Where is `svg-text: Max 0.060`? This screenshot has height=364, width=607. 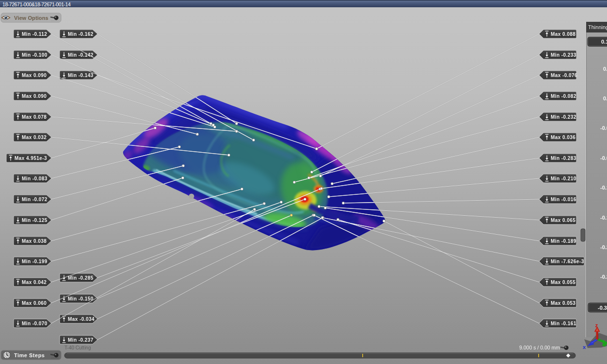 svg-text: Max 0.060 is located at coordinates (34, 303).